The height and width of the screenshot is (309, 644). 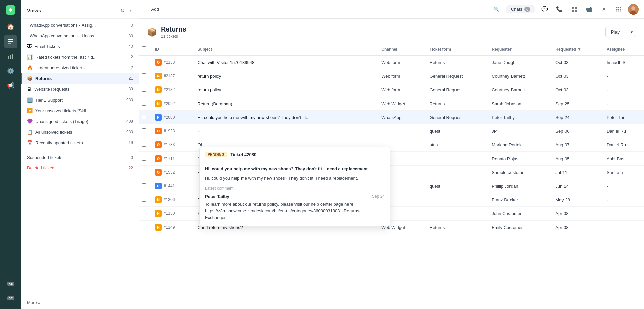 I want to click on sidebar-item-chart, so click(x=11, y=56).